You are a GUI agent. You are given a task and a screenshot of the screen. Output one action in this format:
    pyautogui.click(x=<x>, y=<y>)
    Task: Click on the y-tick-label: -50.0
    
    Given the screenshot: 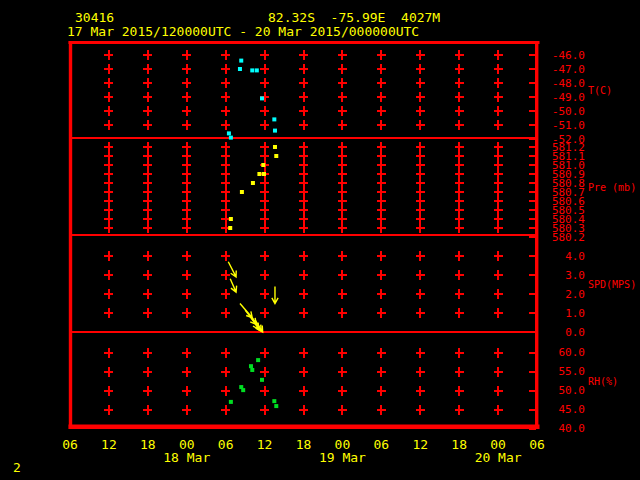 What is the action you would take?
    pyautogui.click(x=568, y=112)
    